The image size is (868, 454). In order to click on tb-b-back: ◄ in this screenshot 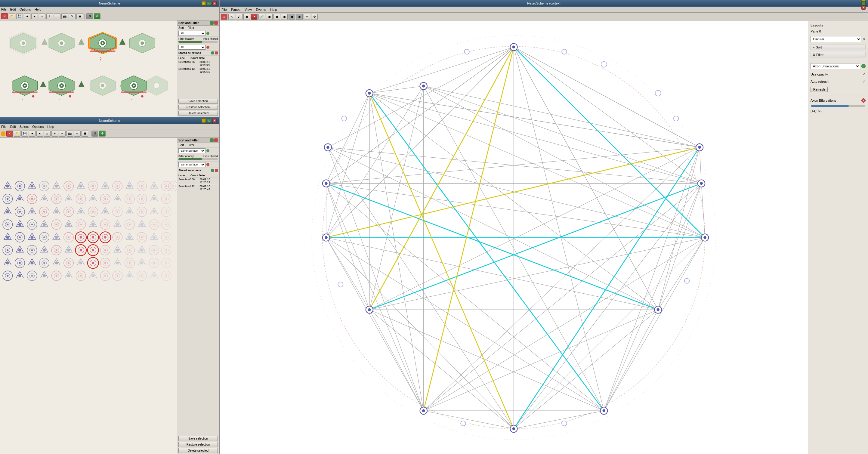, I will do `click(32, 133)`.